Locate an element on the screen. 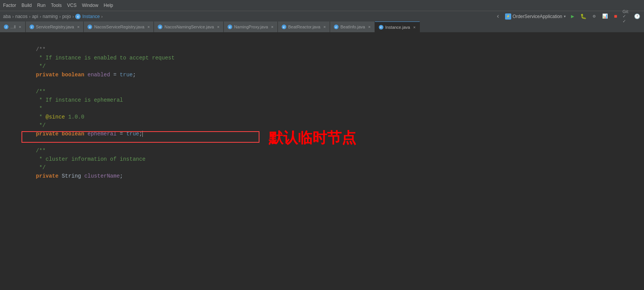 This screenshot has width=644, height=290. code-line-17: private String clusterName; is located at coordinates (330, 176).